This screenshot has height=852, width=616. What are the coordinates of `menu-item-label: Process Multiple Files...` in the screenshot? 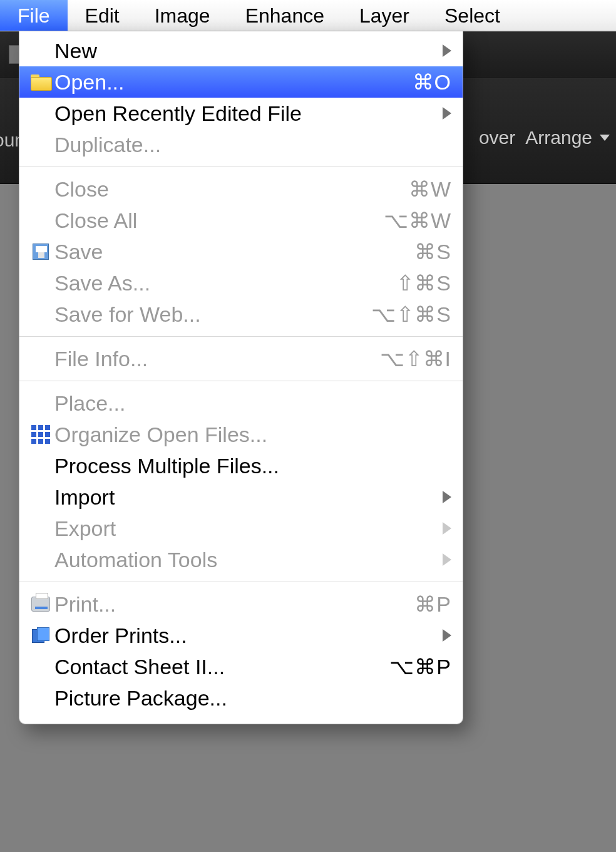 It's located at (167, 466).